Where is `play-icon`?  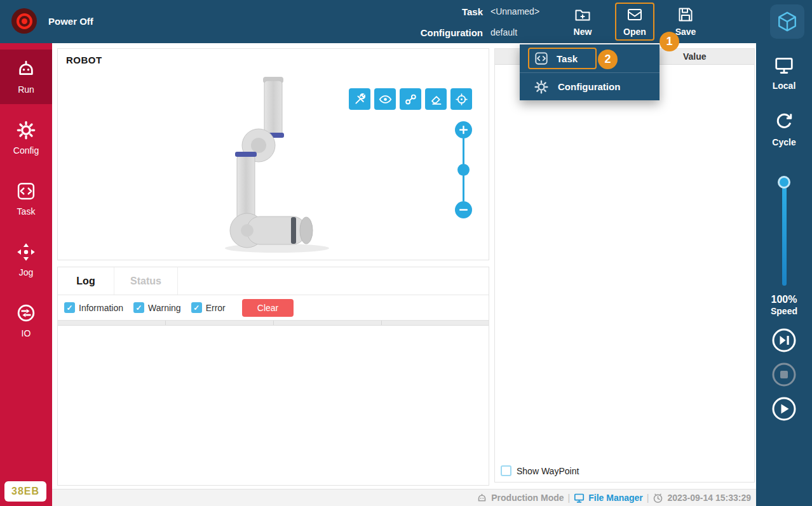 play-icon is located at coordinates (784, 409).